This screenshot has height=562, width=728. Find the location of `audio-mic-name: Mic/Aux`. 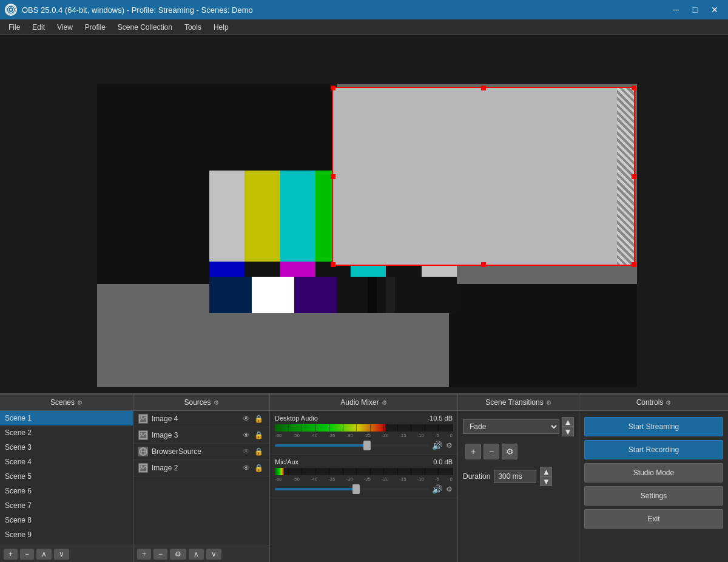

audio-mic-name: Mic/Aux is located at coordinates (286, 462).